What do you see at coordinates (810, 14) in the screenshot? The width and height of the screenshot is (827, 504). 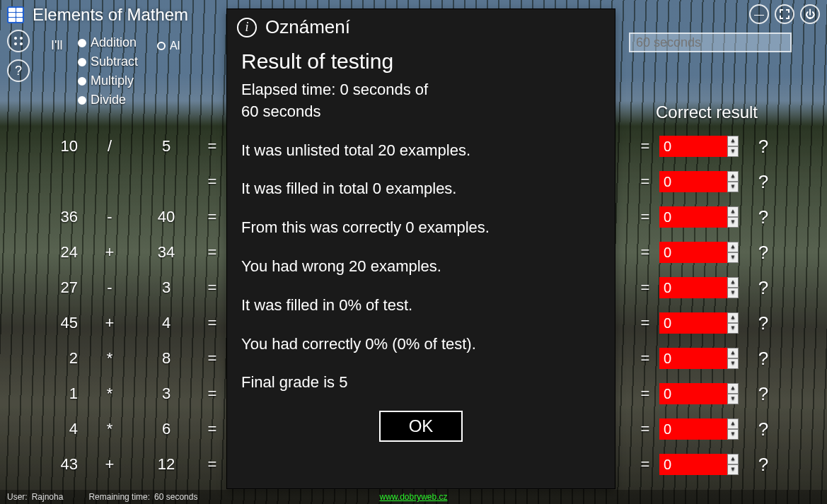 I see `power-button: ⏻` at bounding box center [810, 14].